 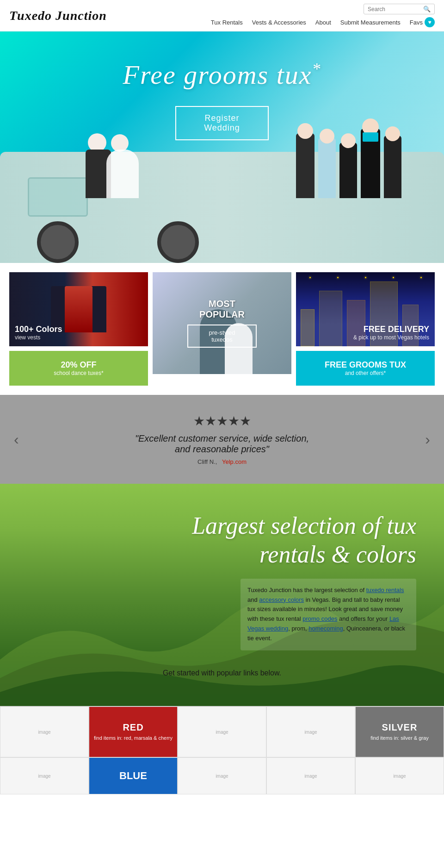 What do you see at coordinates (222, 100) in the screenshot?
I see `hero-text-area: Free grooms tux* RegisterWedding` at bounding box center [222, 100].